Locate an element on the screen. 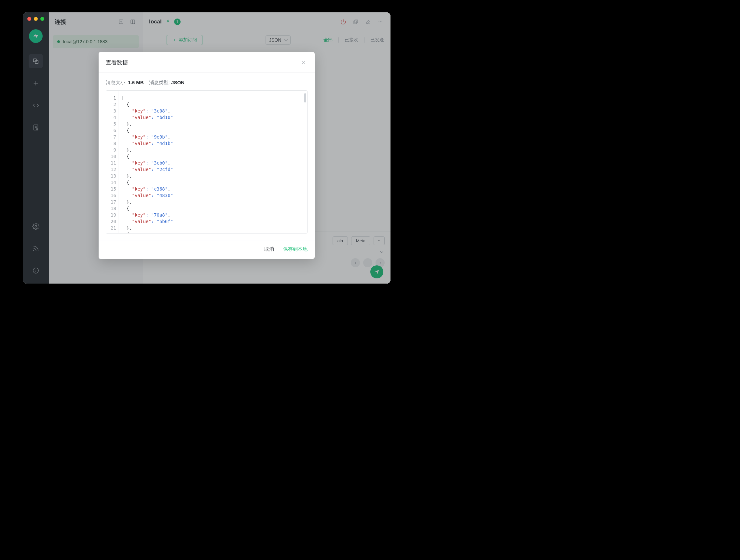 The width and height of the screenshot is (740, 560). modal-title: 查看数据 is located at coordinates (203, 63).